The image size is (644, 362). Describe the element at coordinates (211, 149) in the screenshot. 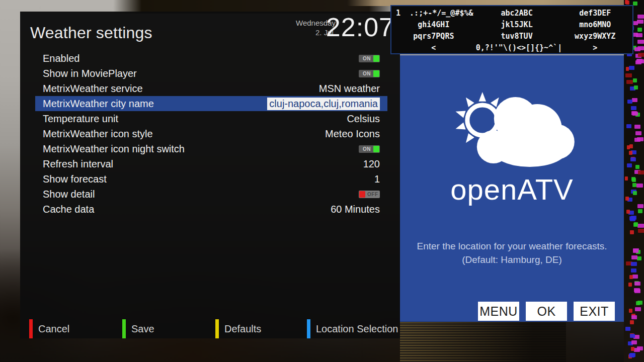

I see `setting-row-metrixweather-icon-night-switch: MetrixWeather icon night switchON` at that location.